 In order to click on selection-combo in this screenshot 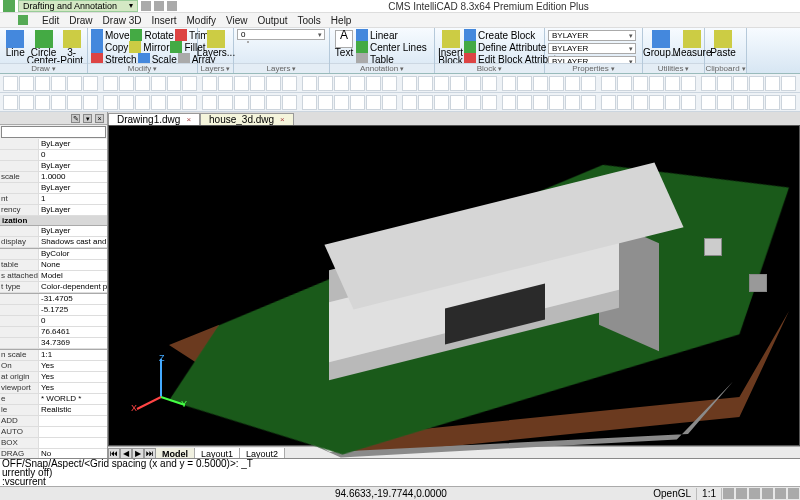, I will do `click(54, 132)`.